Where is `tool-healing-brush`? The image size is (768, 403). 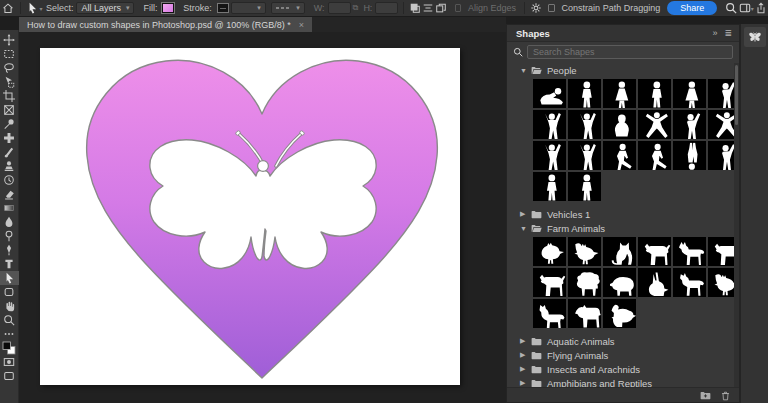
tool-healing-brush is located at coordinates (10, 138).